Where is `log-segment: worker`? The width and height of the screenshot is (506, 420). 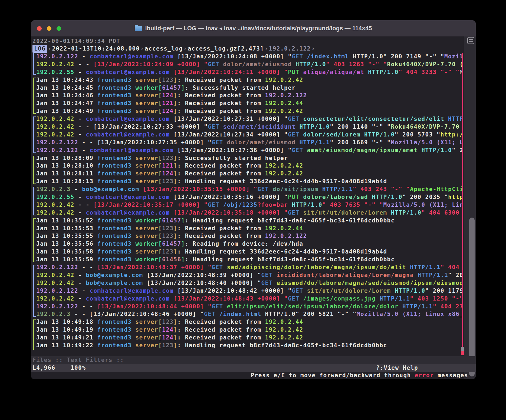 log-segment: worker is located at coordinates (147, 244).